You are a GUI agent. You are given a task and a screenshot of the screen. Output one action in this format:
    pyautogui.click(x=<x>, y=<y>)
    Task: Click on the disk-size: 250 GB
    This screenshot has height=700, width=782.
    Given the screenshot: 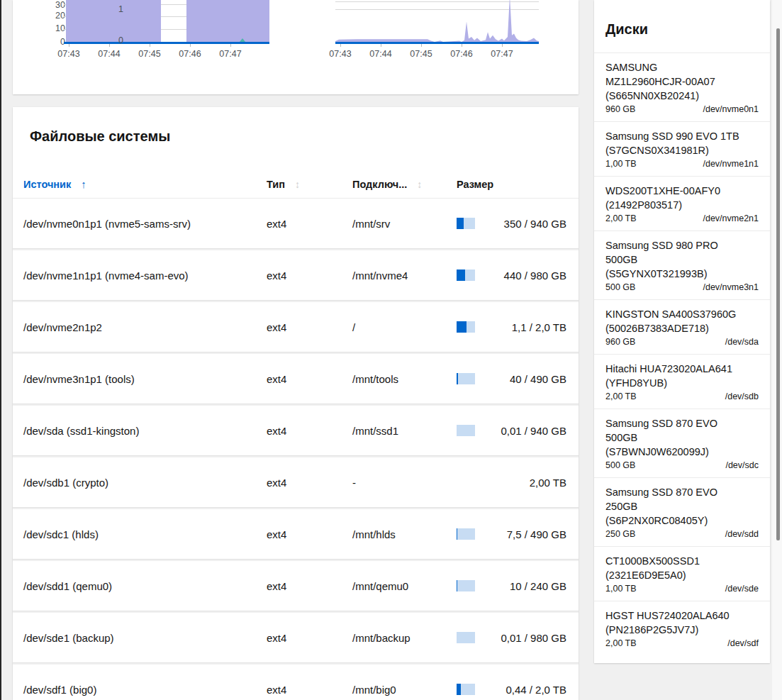 What is the action you would take?
    pyautogui.click(x=620, y=534)
    